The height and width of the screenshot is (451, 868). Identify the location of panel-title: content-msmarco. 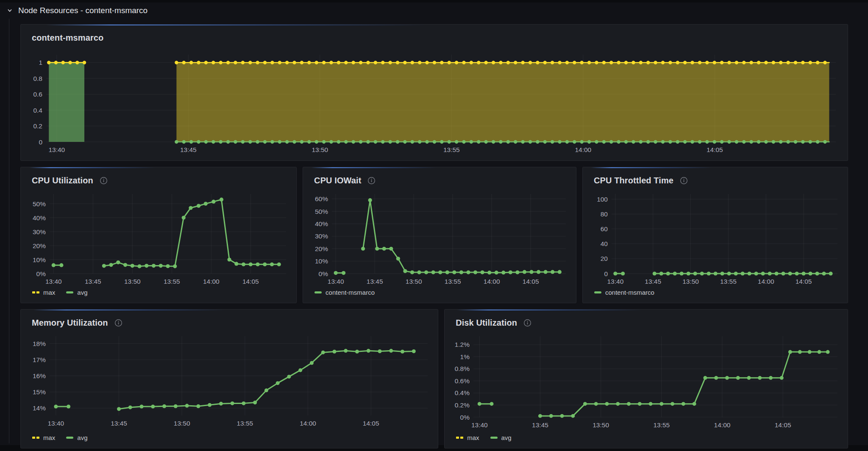
(68, 38).